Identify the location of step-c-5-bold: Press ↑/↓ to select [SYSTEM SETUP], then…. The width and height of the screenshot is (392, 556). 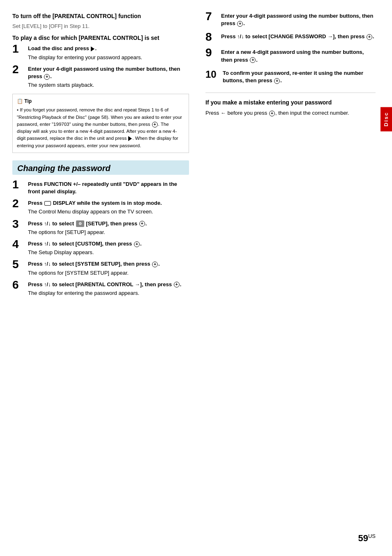
(108, 264).